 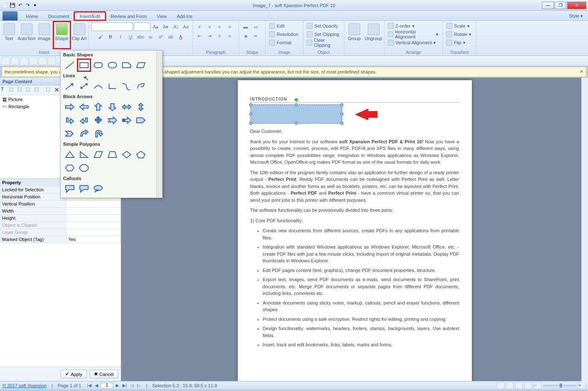 What do you see at coordinates (162, 16) in the screenshot?
I see `tab-view: View` at bounding box center [162, 16].